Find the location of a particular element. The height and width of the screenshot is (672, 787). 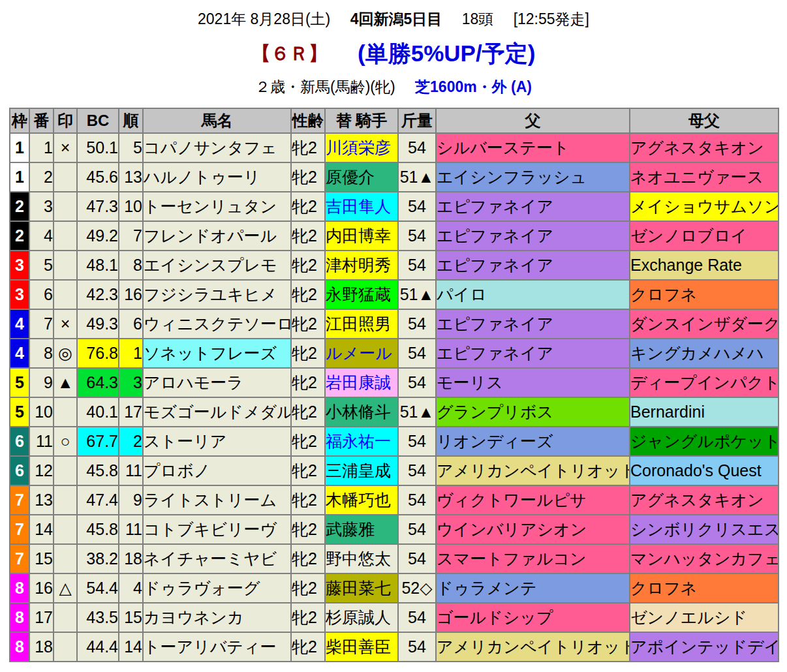

father-cell: スマートファルコン is located at coordinates (532, 558).